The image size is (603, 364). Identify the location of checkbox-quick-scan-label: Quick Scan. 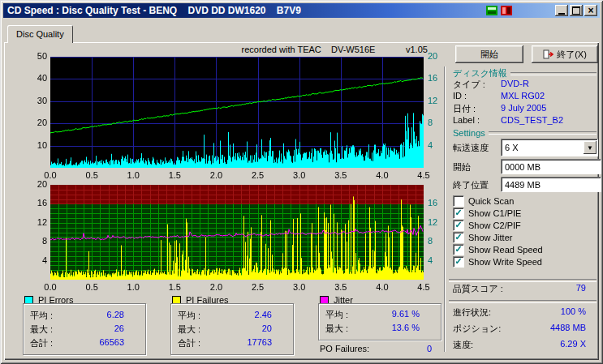
(491, 201).